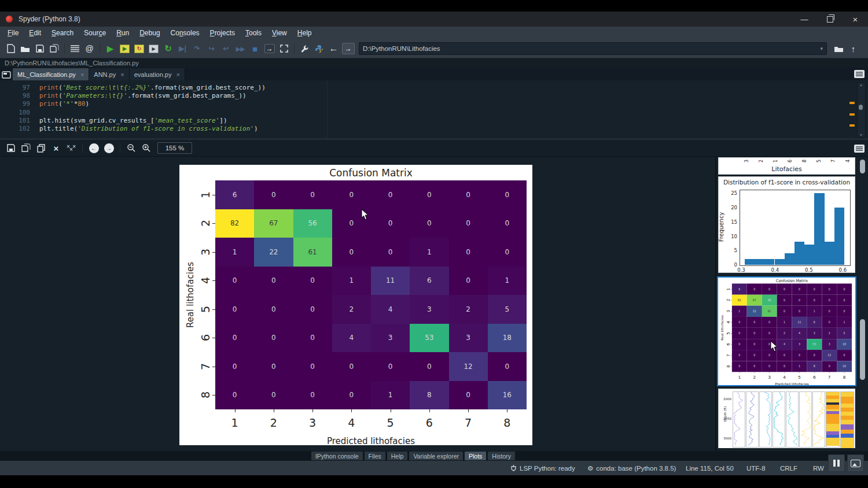 The image size is (868, 488). Describe the element at coordinates (476, 456) in the screenshot. I see `dock-tab-plots: Plots` at that location.